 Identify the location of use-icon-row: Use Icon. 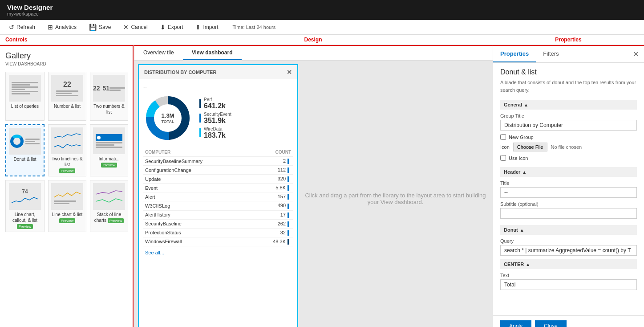
(569, 158).